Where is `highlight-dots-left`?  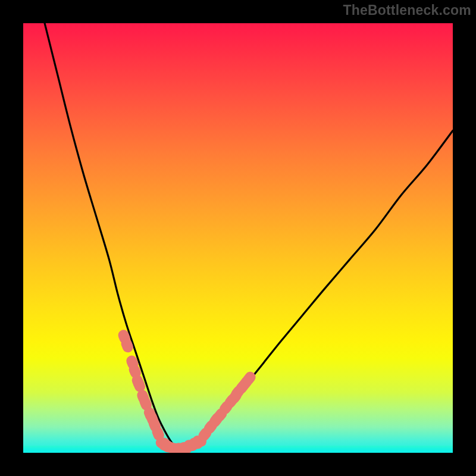 highlight-dots-left is located at coordinates (142, 386).